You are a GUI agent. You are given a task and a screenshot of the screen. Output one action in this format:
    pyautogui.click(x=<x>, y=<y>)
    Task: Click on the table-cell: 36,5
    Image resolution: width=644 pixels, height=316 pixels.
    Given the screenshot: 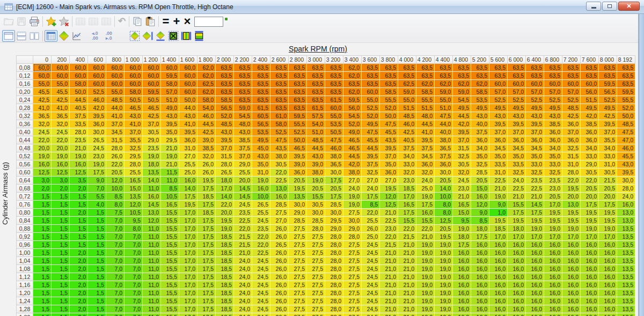 What is the action you would take?
    pyautogui.click(x=334, y=164)
    